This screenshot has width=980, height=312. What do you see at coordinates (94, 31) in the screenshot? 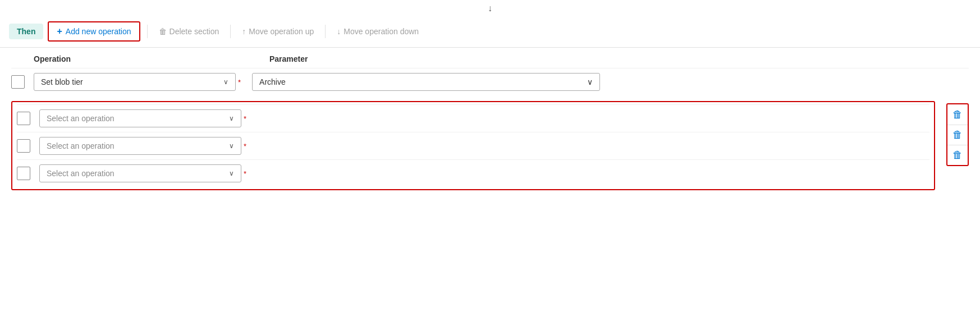
I see `add-new-operation-button: + Add new operation` at bounding box center [94, 31].